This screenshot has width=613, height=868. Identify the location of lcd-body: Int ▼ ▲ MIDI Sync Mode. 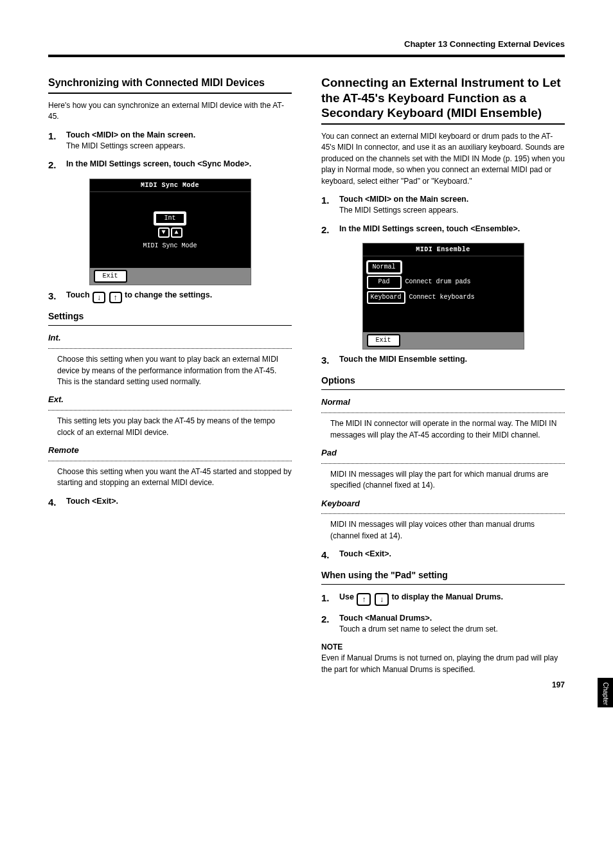
(170, 230).